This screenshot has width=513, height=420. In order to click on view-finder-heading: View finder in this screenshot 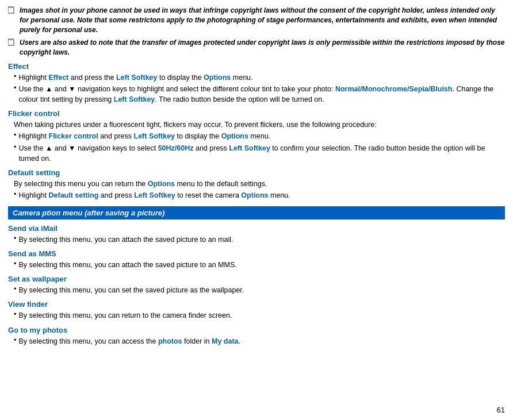, I will do `click(256, 305)`.